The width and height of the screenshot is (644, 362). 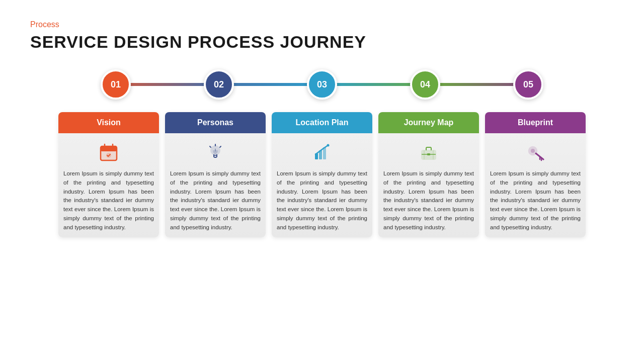 I want to click on timeline: 01 02 03 04 05, so click(x=322, y=84).